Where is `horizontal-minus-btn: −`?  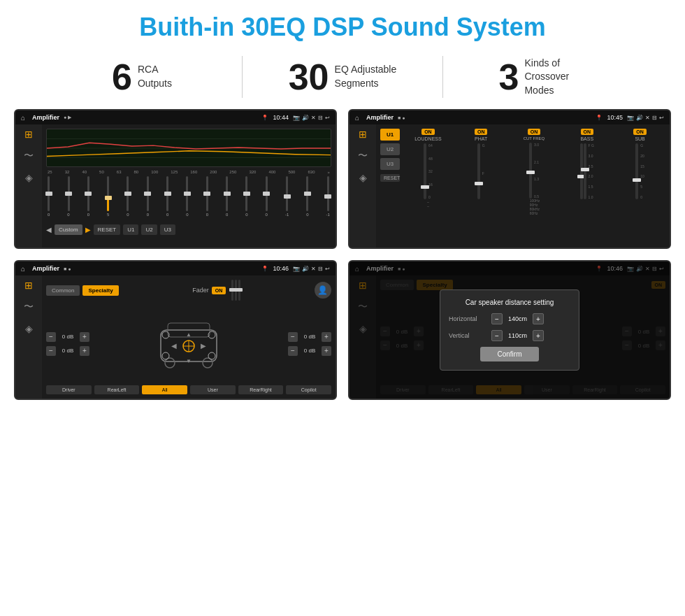
horizontal-minus-btn: − is located at coordinates (497, 319).